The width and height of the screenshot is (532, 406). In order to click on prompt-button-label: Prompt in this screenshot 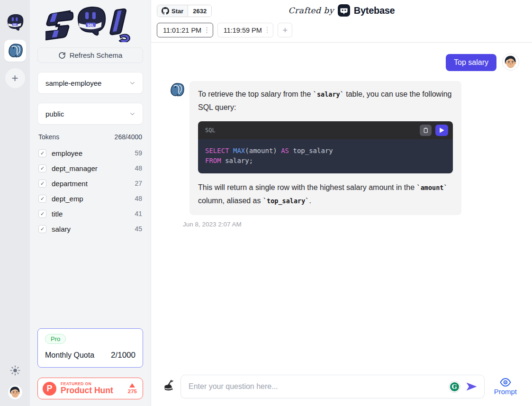, I will do `click(505, 391)`.